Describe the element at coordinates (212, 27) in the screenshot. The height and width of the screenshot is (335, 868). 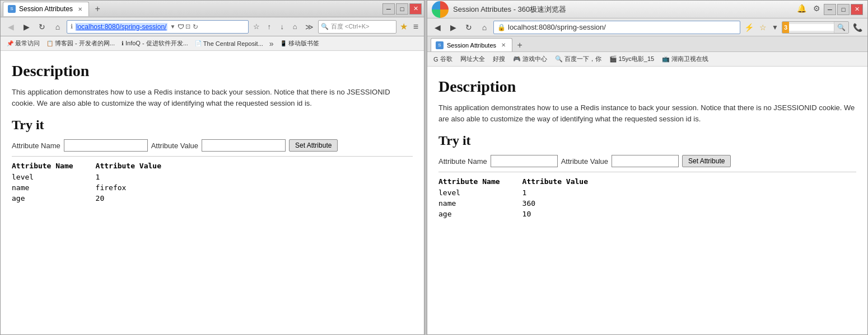
I see `left-nav-bar: ◀ ▶ ↻ ⌂ ℹ localhost:8080/spring-session/…` at that location.